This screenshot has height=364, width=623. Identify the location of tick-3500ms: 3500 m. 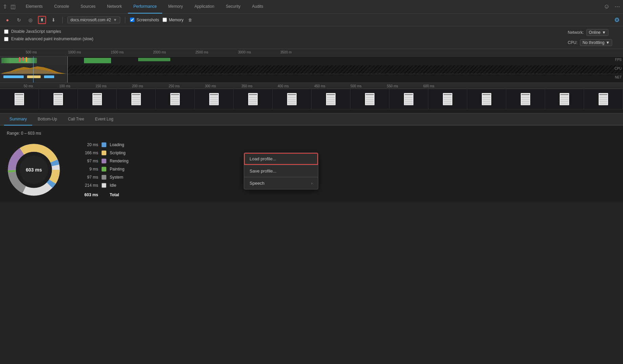
(286, 52).